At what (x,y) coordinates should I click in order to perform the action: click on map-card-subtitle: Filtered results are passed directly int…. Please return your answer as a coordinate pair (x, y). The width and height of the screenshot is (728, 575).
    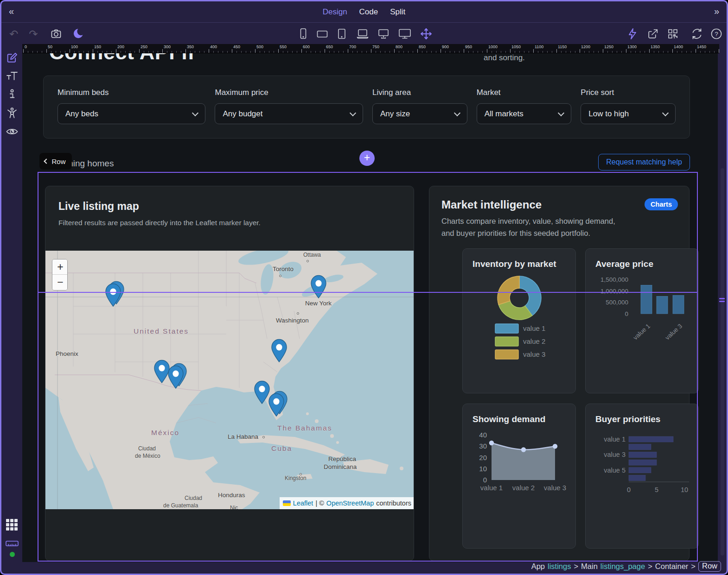
    Looking at the image, I should click on (160, 223).